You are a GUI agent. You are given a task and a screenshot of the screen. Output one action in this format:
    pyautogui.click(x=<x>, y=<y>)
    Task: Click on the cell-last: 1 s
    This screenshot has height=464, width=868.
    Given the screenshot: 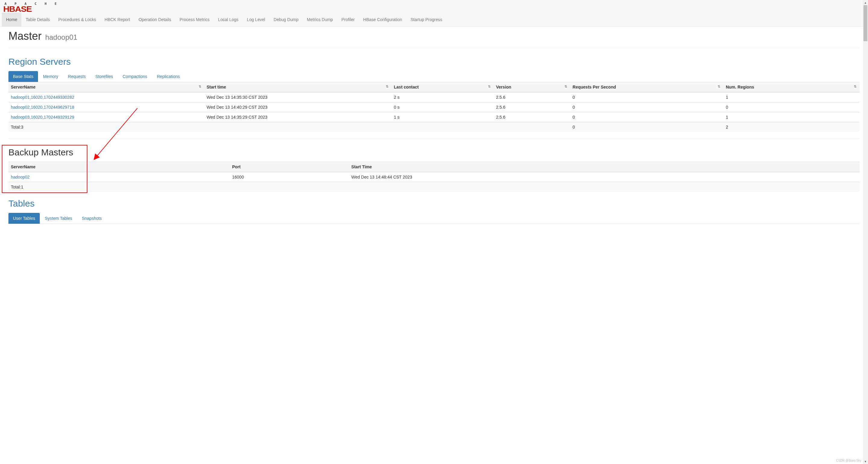 What is the action you would take?
    pyautogui.click(x=443, y=117)
    